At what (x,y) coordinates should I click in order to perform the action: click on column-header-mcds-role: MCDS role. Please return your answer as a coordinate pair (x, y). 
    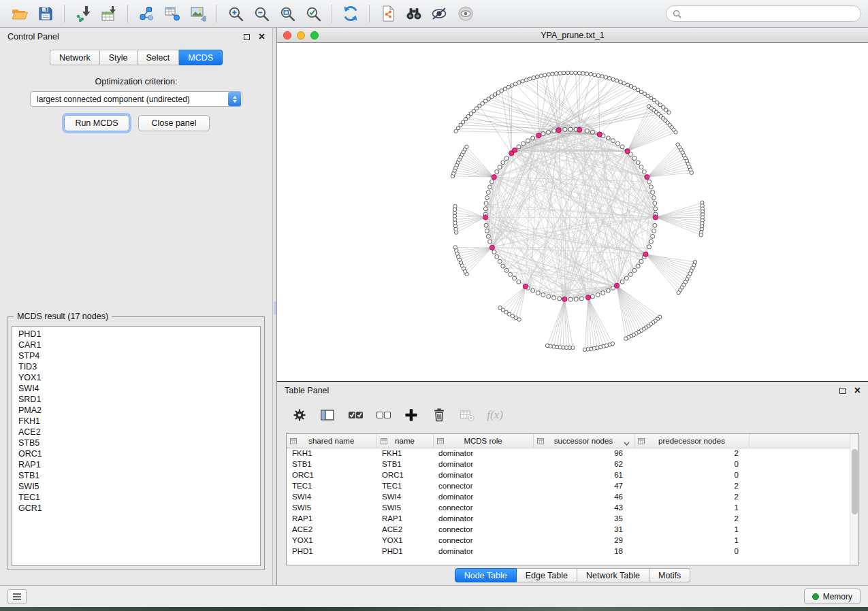
    Looking at the image, I should click on (483, 441).